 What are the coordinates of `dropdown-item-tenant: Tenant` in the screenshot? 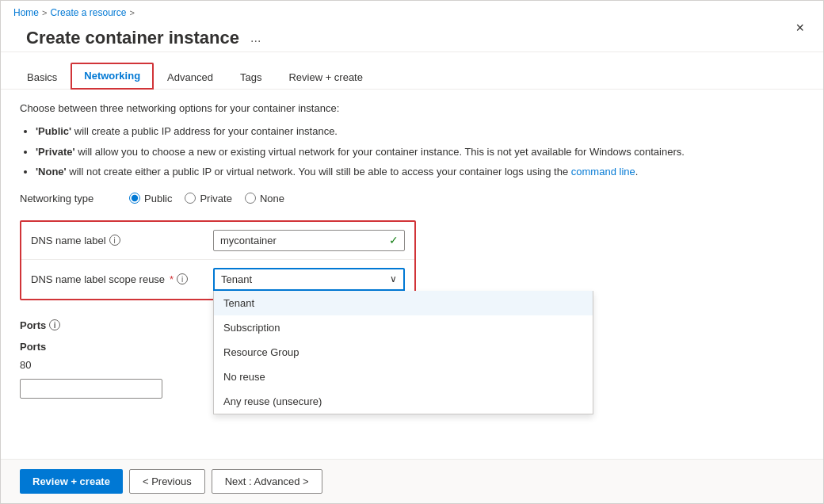 It's located at (403, 303).